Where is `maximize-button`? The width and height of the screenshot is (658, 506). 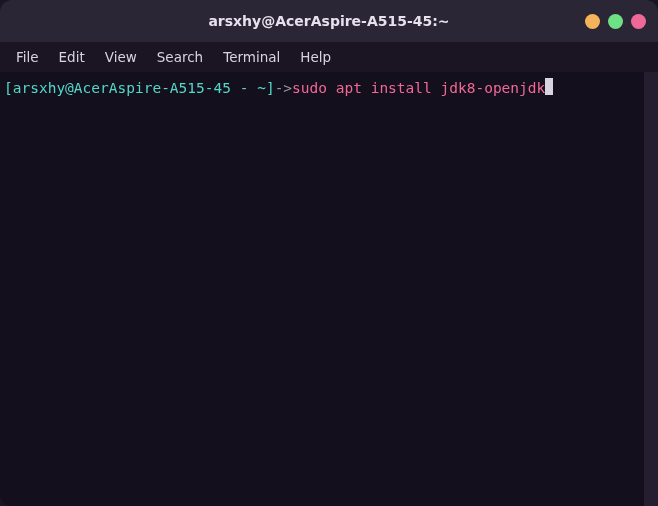
maximize-button is located at coordinates (616, 22).